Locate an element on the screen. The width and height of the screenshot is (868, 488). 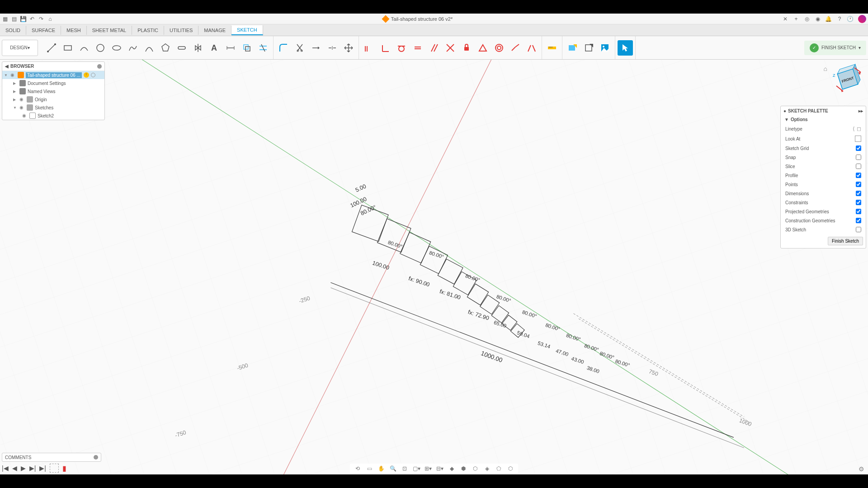
zoom-icon: 🔍 is located at coordinates (393, 469).